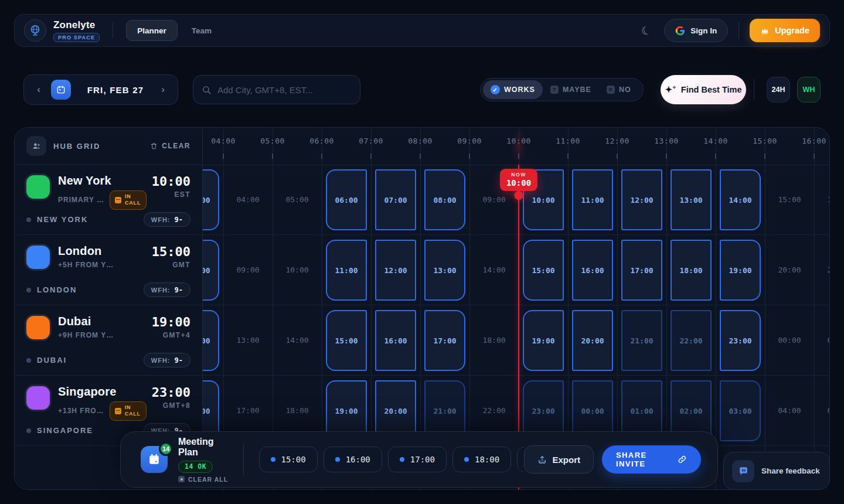 This screenshot has width=844, height=504. What do you see at coordinates (38, 398) in the screenshot?
I see `city-avatar` at bounding box center [38, 398].